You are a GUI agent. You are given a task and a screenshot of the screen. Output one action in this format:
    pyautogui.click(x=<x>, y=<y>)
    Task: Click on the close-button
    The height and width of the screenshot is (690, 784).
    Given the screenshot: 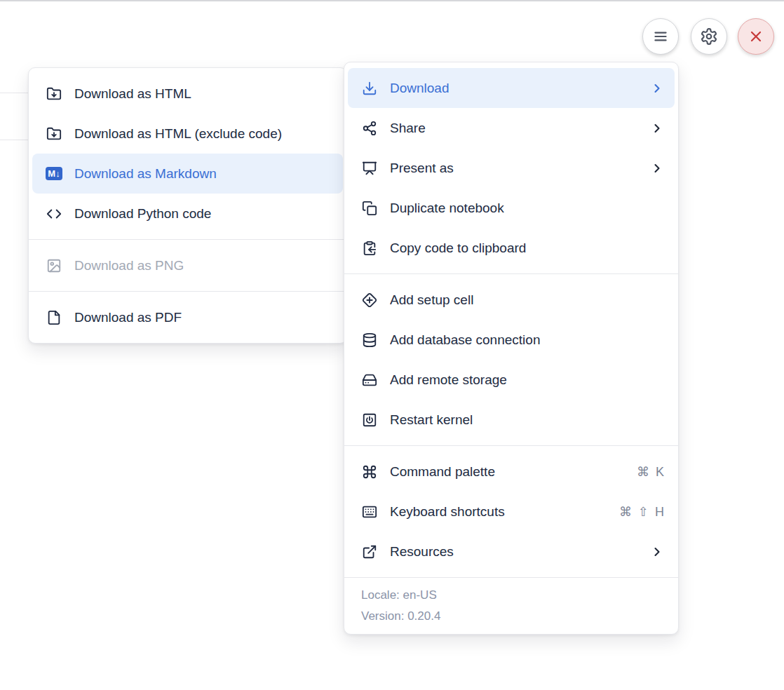 What is the action you would take?
    pyautogui.click(x=756, y=36)
    